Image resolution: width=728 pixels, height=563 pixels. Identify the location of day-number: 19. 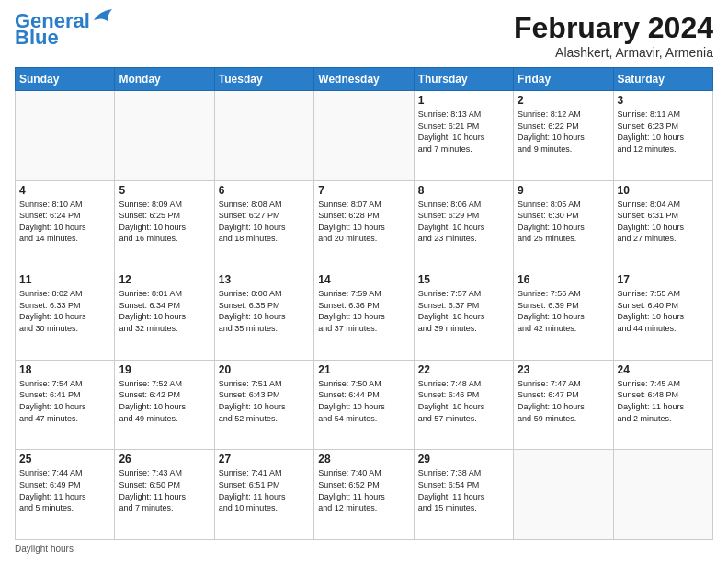
(164, 370).